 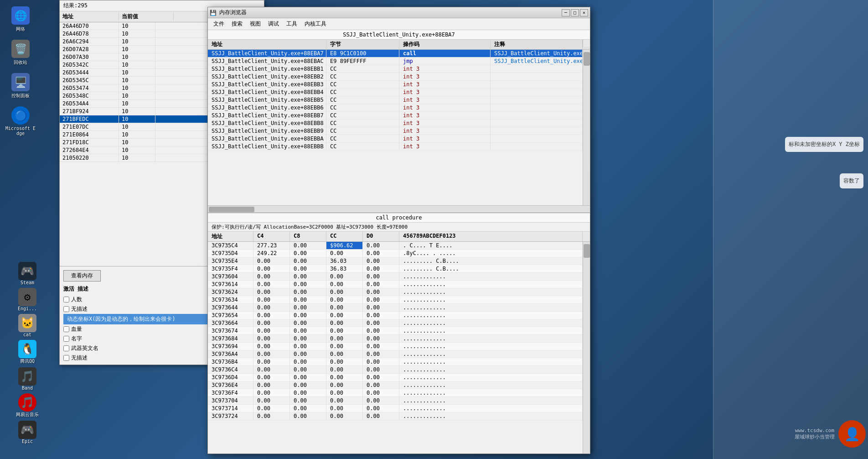 I want to click on mem-row: 3C9736D4 0.00 0.00 0.00 0.00 ...........…, so click(x=395, y=378).